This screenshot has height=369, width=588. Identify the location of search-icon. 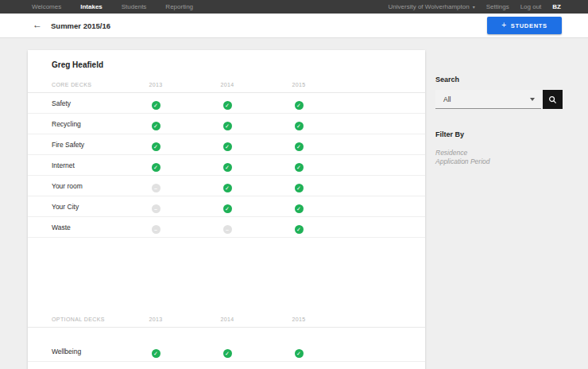
(553, 100).